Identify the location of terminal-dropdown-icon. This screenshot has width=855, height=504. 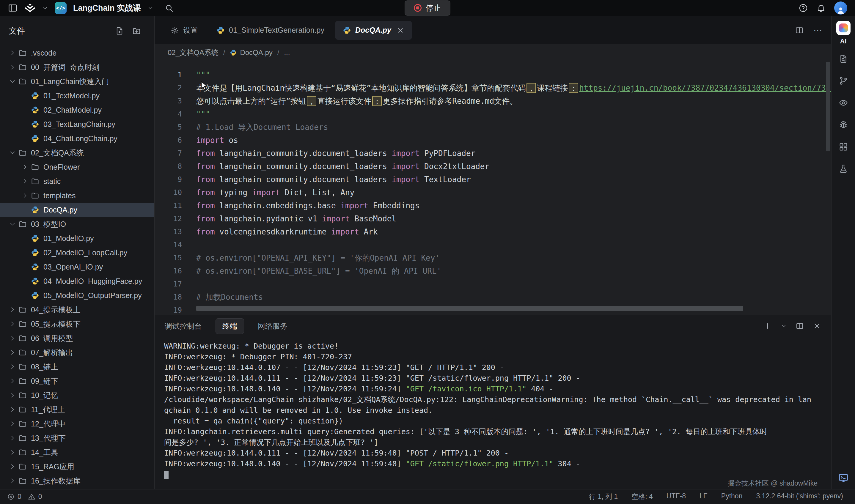
(784, 326).